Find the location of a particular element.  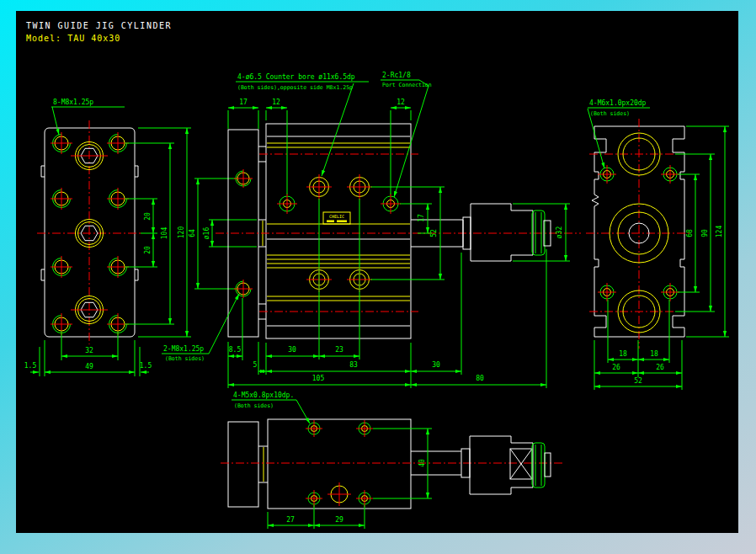

dim-104: 104 is located at coordinates (165, 234).